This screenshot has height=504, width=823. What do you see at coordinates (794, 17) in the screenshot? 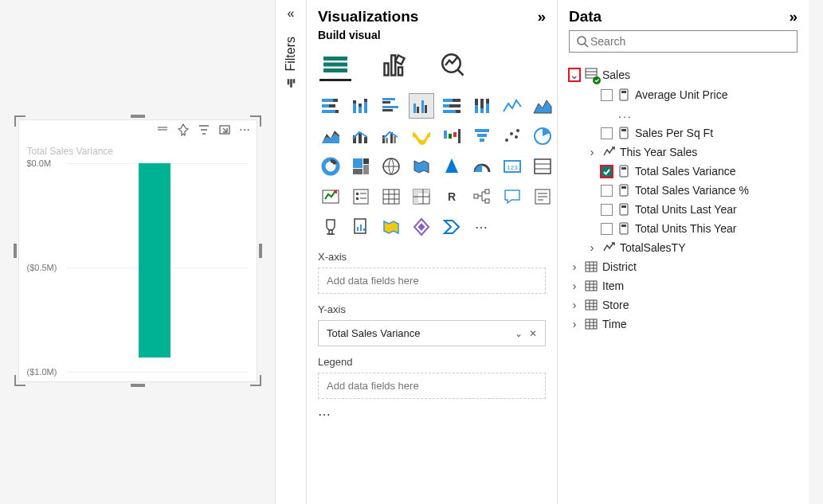
I see `collapse-data-icon: »` at bounding box center [794, 17].